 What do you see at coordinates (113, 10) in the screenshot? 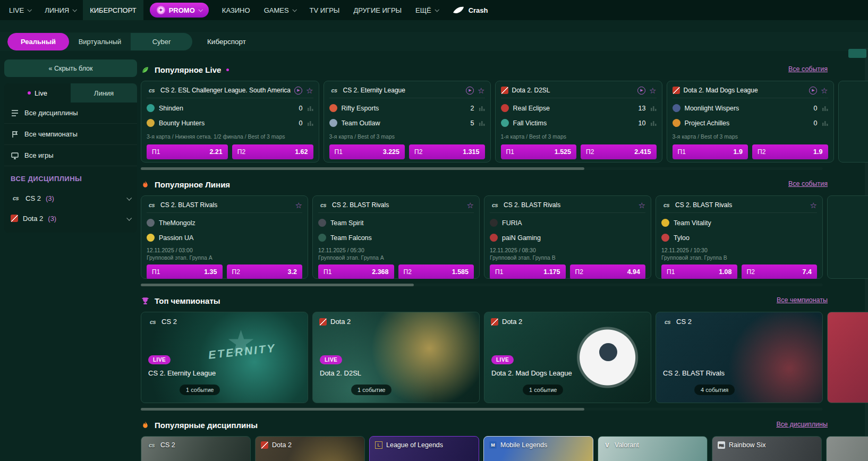
I see `nav-item-esports: КИБЕРСПОРТ` at bounding box center [113, 10].